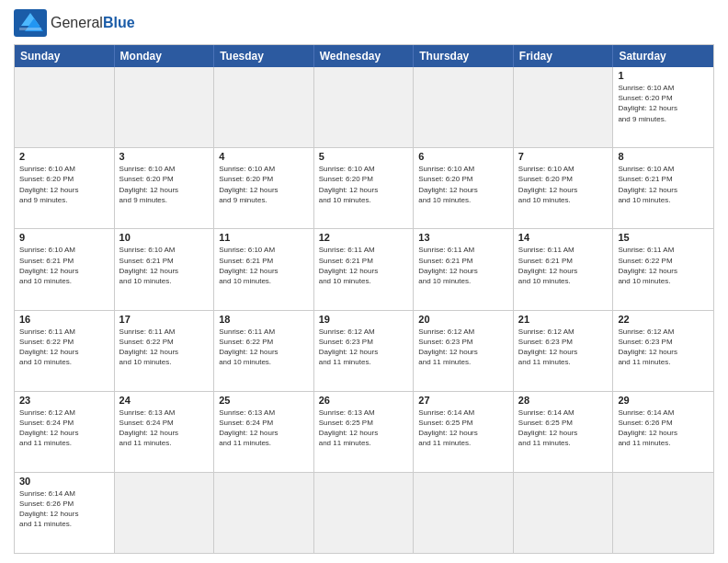 The height and width of the screenshot is (563, 728). I want to click on day-number: 5, so click(364, 156).